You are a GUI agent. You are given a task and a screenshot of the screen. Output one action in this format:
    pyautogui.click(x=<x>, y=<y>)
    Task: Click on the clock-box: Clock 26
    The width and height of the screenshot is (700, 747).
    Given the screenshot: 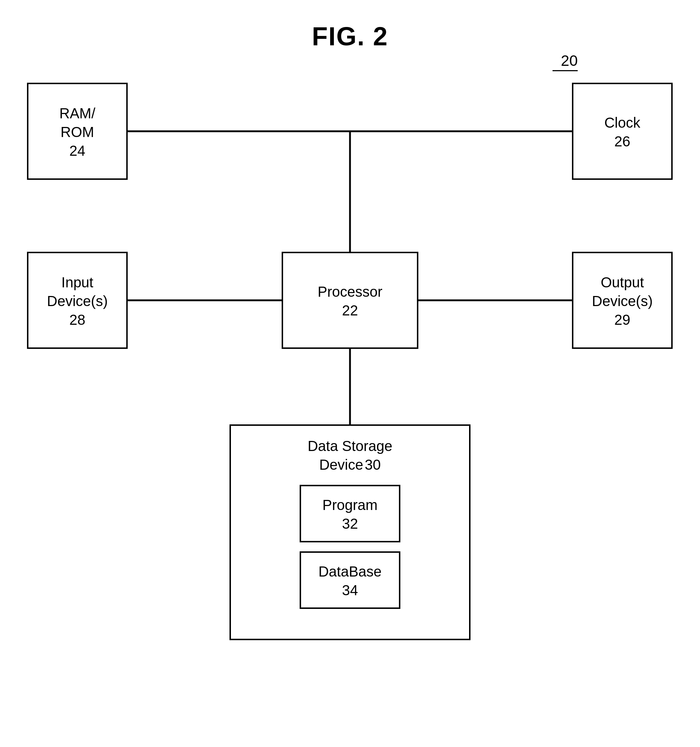 What is the action you would take?
    pyautogui.click(x=622, y=132)
    